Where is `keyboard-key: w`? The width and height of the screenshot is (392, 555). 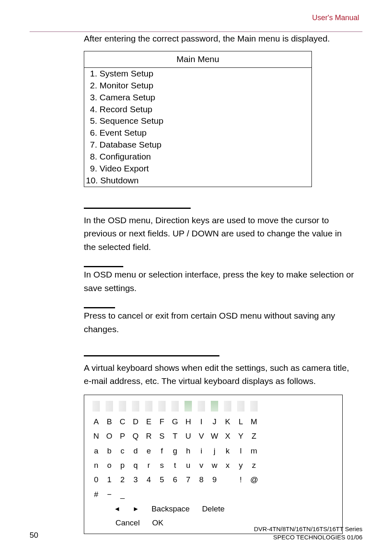 keyboard-key: w is located at coordinates (214, 465).